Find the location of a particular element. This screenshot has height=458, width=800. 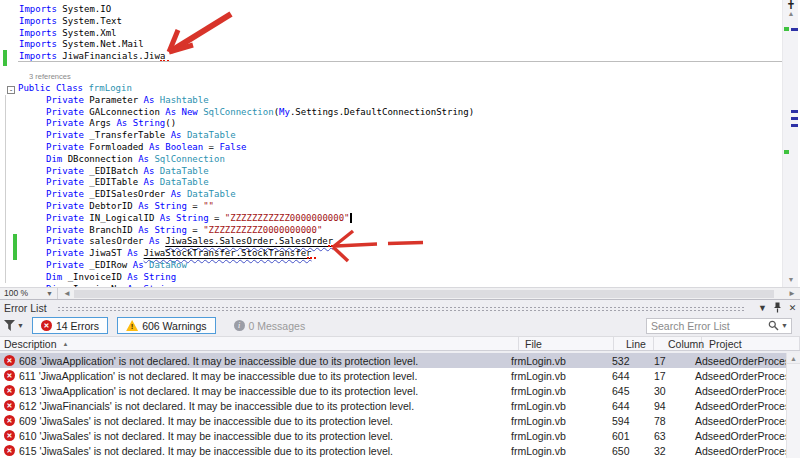

cell-column: 30 is located at coordinates (664, 391).